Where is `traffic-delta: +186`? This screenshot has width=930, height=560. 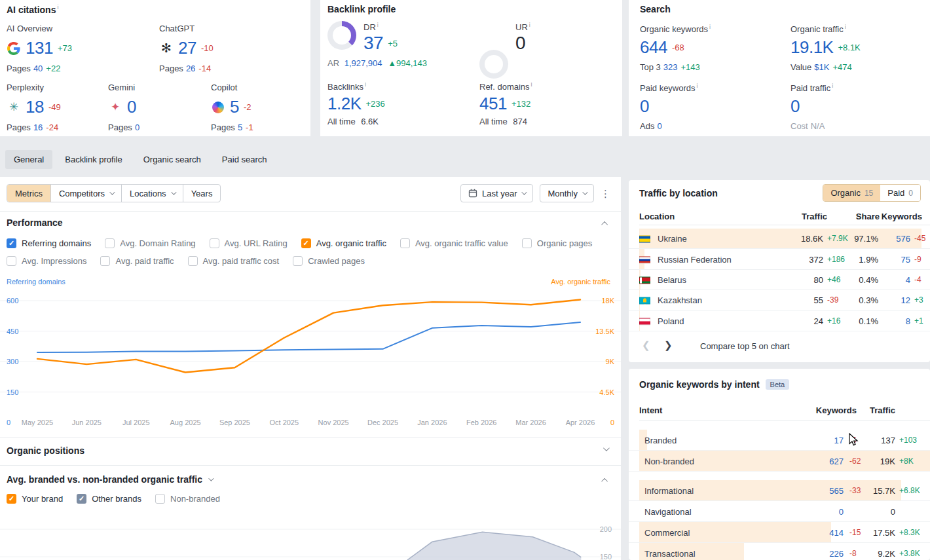 traffic-delta: +186 is located at coordinates (836, 259).